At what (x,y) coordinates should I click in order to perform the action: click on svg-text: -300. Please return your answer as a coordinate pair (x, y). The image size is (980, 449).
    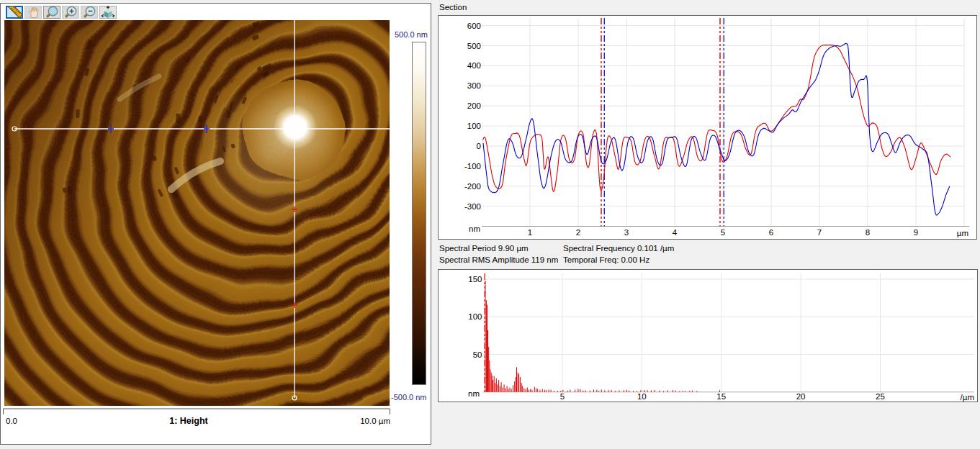
    Looking at the image, I should click on (472, 207).